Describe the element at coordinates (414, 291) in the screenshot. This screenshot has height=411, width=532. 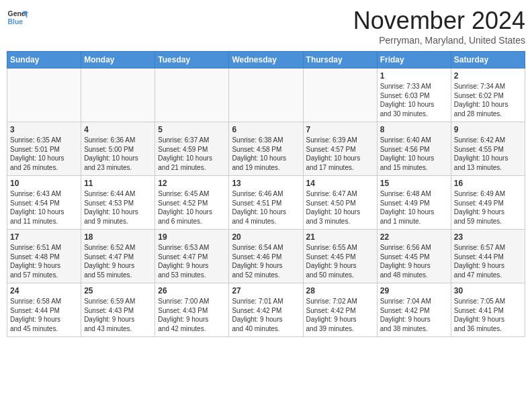
I see `day-number: 29` at that location.